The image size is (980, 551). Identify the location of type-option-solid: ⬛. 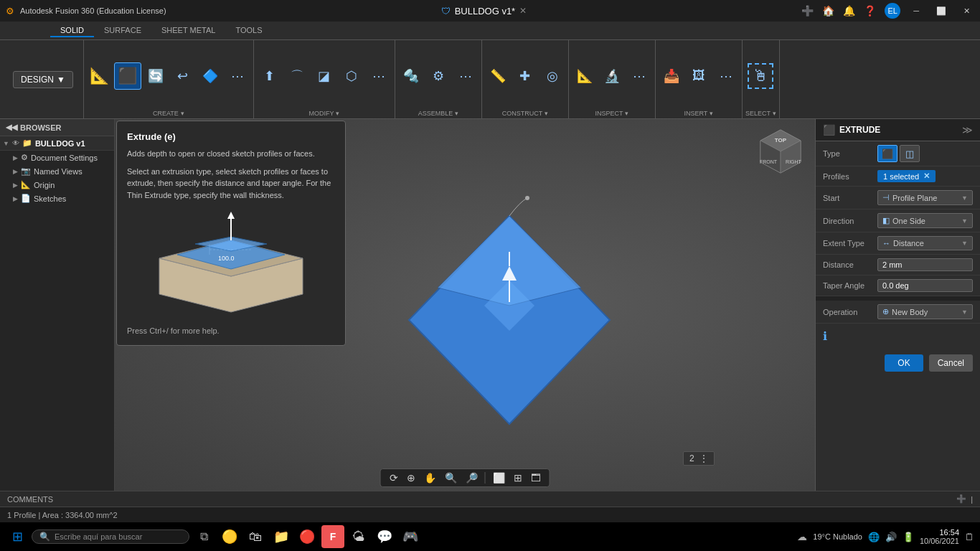
(887, 154).